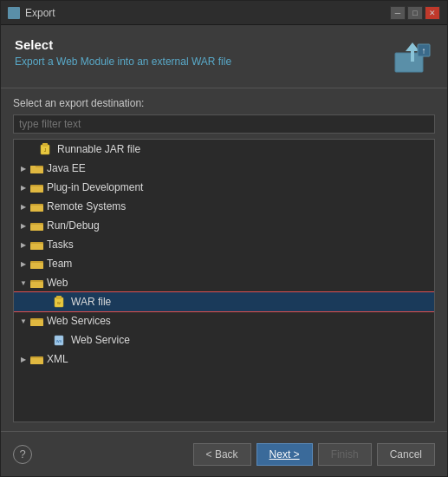 Image resolution: width=448 pixels, height=477 pixels. Describe the element at coordinates (57, 359) in the screenshot. I see `label-xml: XML` at that location.